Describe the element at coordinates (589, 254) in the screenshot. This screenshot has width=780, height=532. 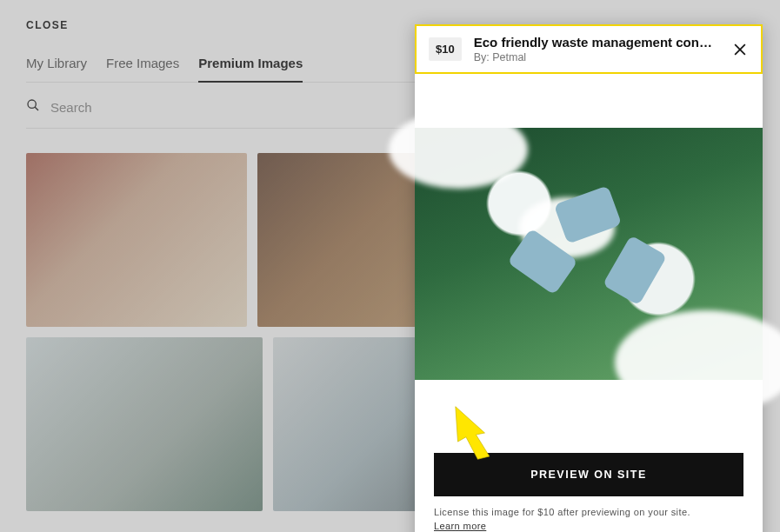
I see `recycle-icon` at that location.